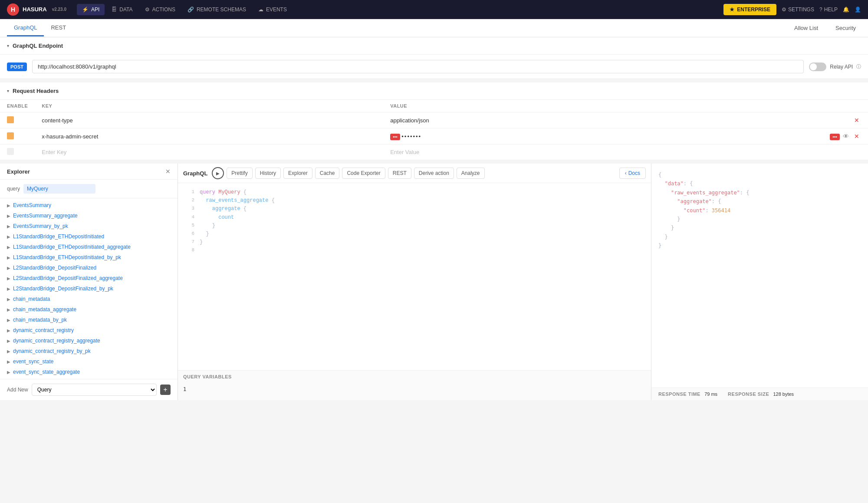 Image resolution: width=868 pixels, height=503 pixels. I want to click on list-item: ▶L1StandardBridge_ETHDepositInitiated, so click(89, 237).